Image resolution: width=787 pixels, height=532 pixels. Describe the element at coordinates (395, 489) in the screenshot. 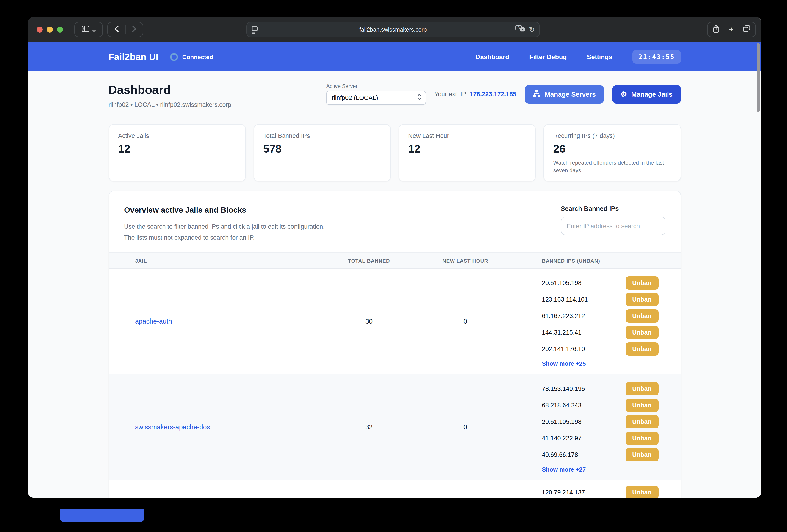

I see `table-row: 120.79.214.137Unban47.247.253.123Unban` at that location.